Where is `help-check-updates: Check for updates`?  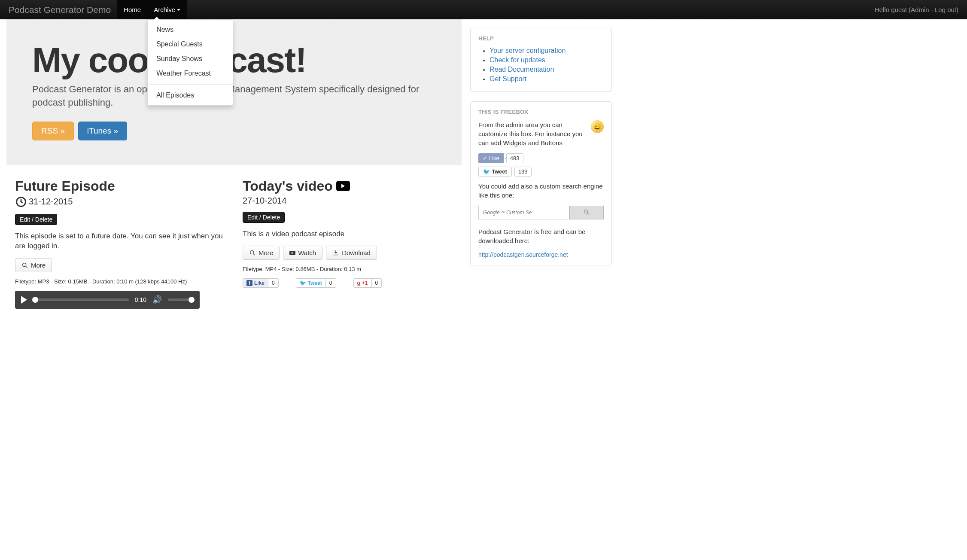 help-check-updates: Check for updates is located at coordinates (517, 60).